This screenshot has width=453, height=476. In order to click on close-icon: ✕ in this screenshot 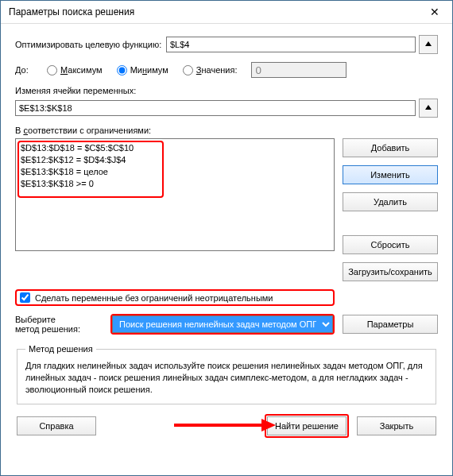, I will do `click(435, 12)`.